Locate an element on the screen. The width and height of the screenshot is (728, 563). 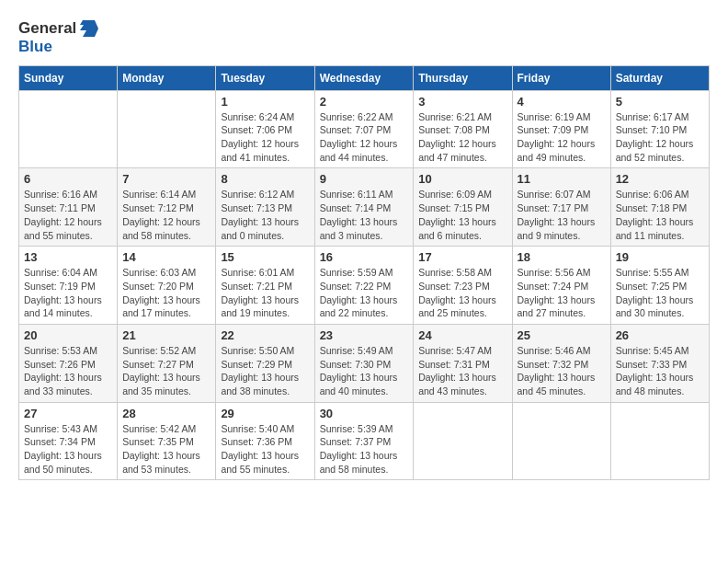
cell-info: Sunrise: 6:12 AM Sunset: 7:13 PM Dayligh… is located at coordinates (265, 215).